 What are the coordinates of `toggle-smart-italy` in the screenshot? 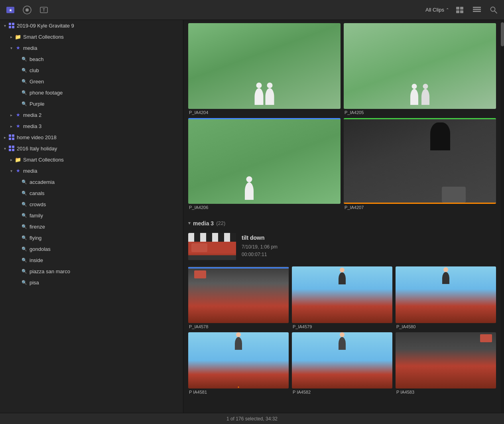 It's located at (11, 160).